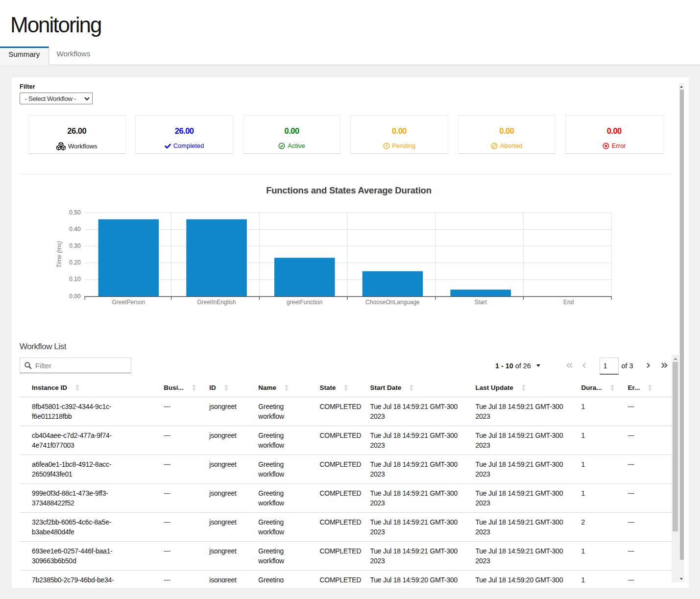  Describe the element at coordinates (59, 255) in the screenshot. I see `svg-text: Time (ms)` at that location.